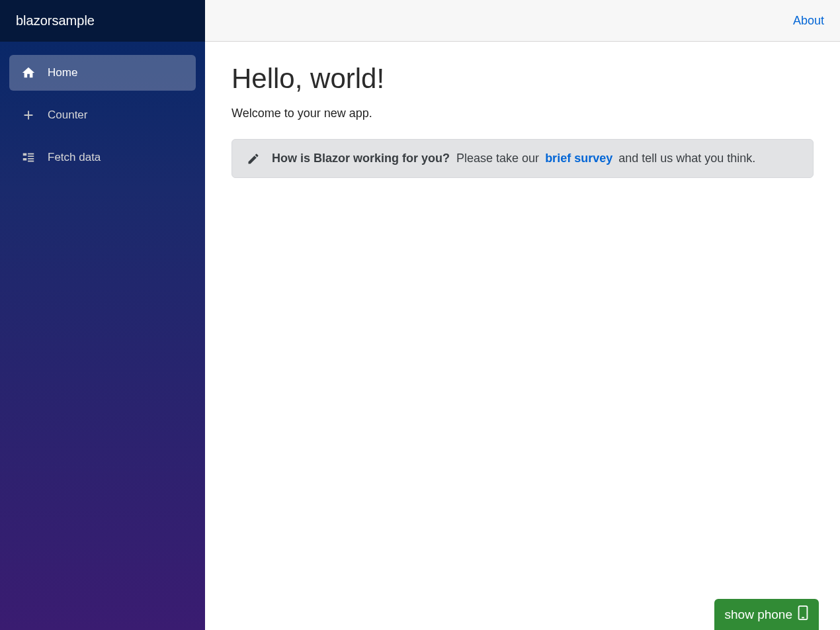  I want to click on survey-link: brief survey, so click(579, 158).